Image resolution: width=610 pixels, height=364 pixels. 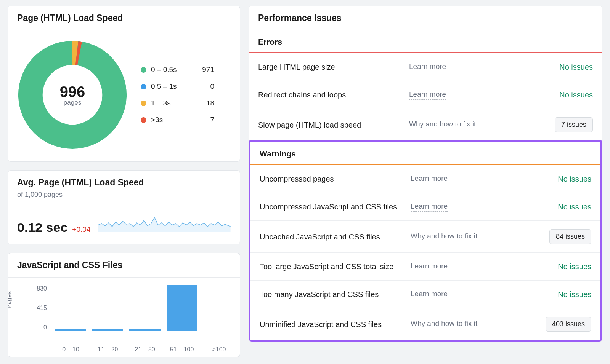 What do you see at coordinates (135, 350) in the screenshot?
I see `bar-x-ticks: 0 – 1011 – 2021 – 5051 – 100>100` at bounding box center [135, 350].